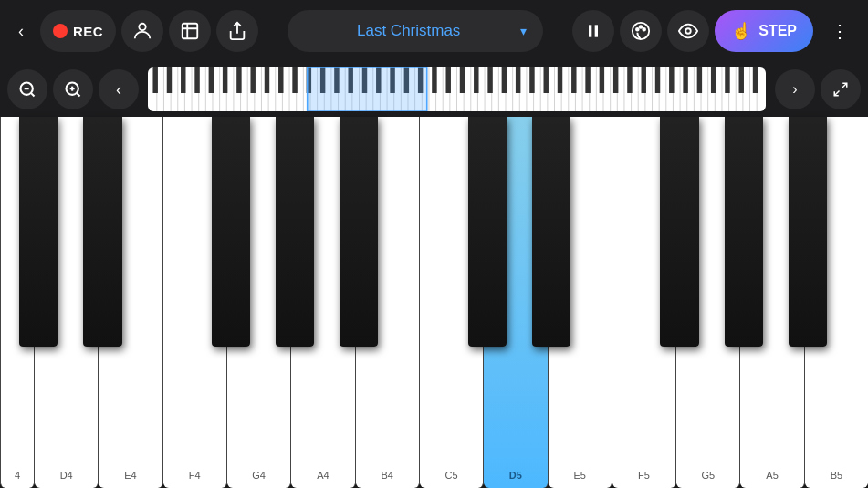  What do you see at coordinates (102, 232) in the screenshot?
I see `black-key-eb4` at bounding box center [102, 232].